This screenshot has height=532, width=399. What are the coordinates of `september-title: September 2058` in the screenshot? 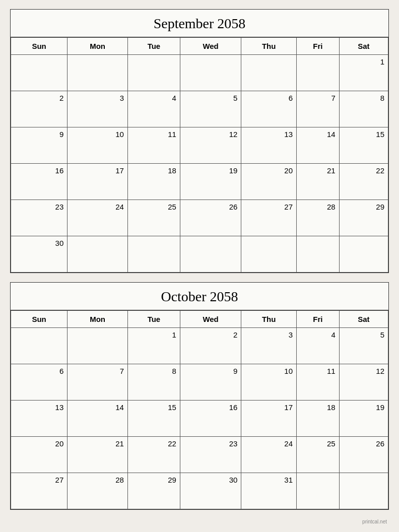 It's located at (200, 23).